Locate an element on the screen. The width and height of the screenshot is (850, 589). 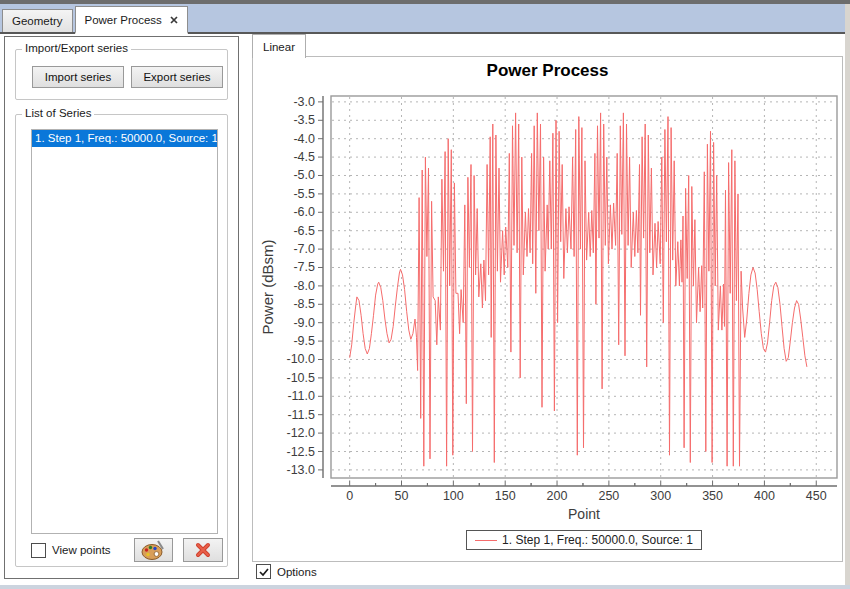
y-tick-label: -13.0 is located at coordinates (302, 470).